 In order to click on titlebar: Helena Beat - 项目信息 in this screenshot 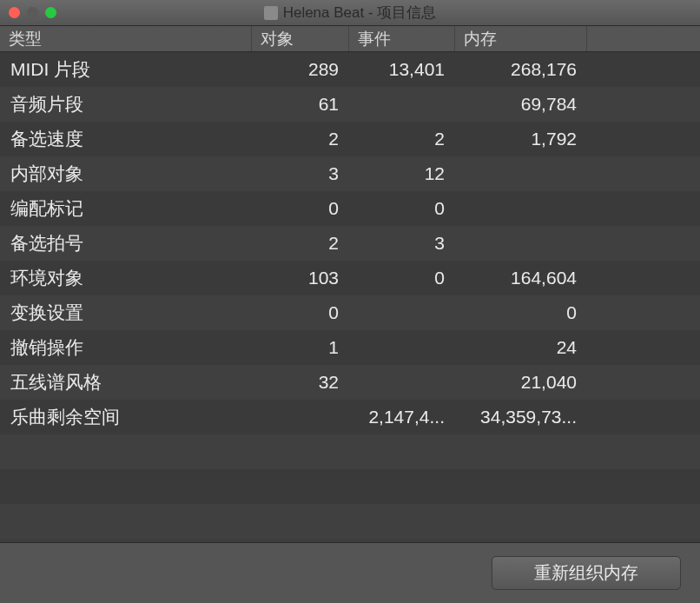, I will do `click(350, 13)`.